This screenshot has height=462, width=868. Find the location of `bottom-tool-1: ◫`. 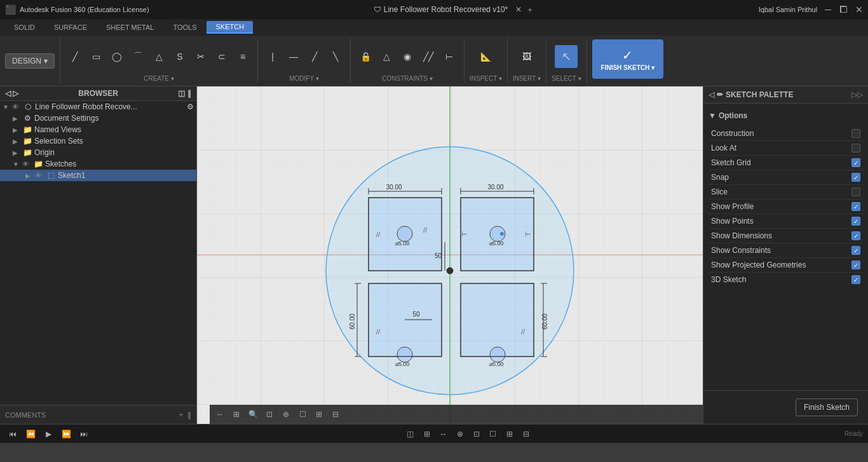

bottom-tool-1: ◫ is located at coordinates (410, 434).